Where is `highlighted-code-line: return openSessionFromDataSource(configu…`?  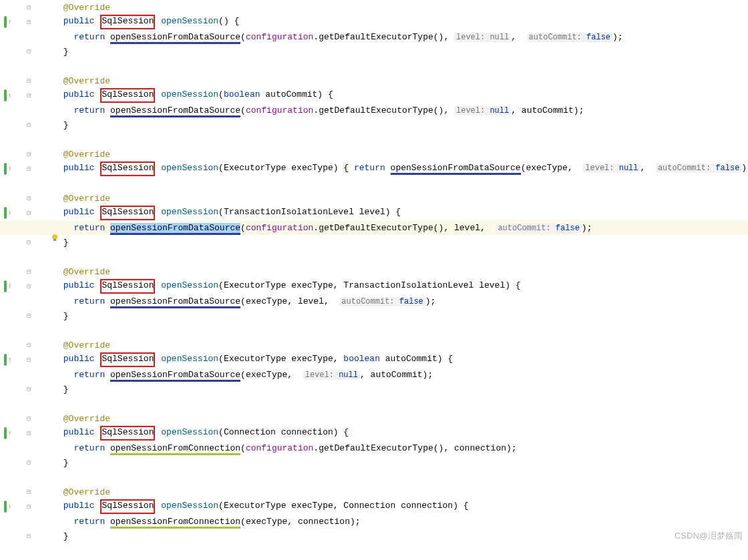
highlighted-code-line: return openSessionFromDataSource(configu… is located at coordinates (374, 228).